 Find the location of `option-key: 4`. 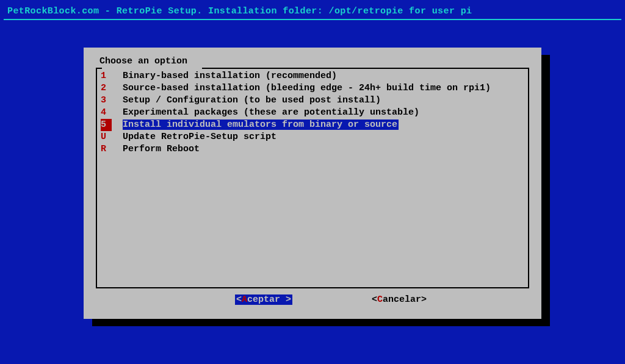

option-key: 4 is located at coordinates (106, 113).